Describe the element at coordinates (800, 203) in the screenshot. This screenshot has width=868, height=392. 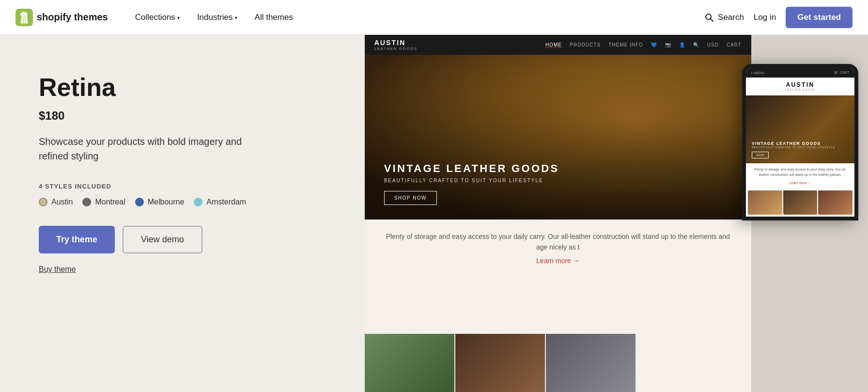
I see `mobile-thumb-row` at that location.